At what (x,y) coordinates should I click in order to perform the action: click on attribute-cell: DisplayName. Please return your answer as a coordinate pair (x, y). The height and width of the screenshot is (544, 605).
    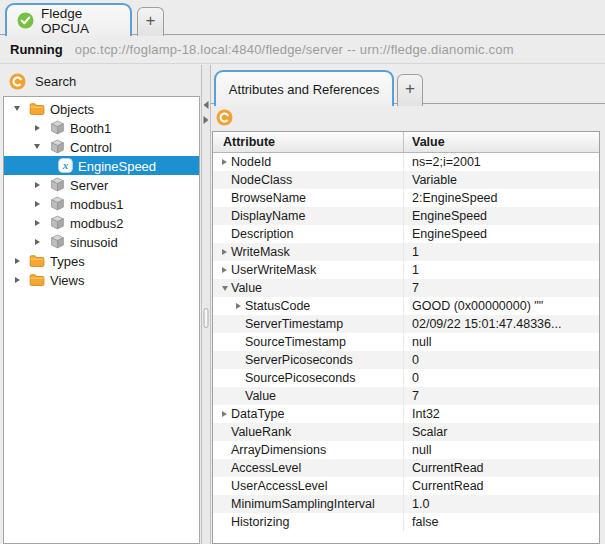
    Looking at the image, I should click on (308, 216).